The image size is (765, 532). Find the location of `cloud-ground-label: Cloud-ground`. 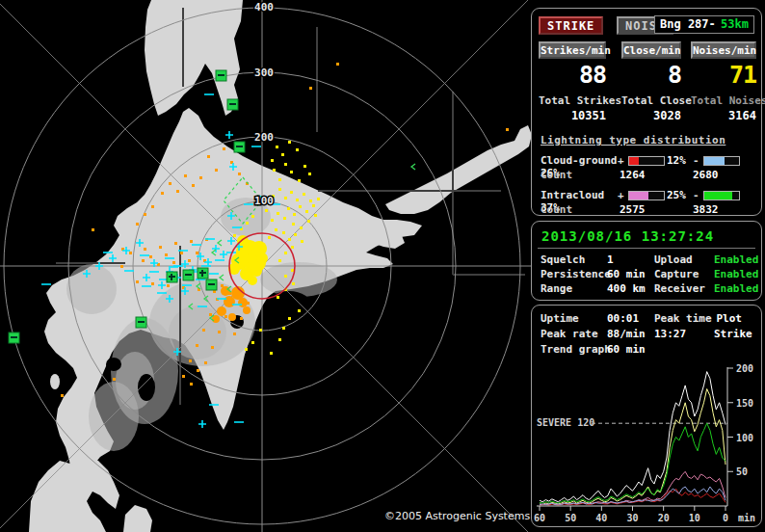

cloud-ground-label: Cloud-ground is located at coordinates (579, 160).